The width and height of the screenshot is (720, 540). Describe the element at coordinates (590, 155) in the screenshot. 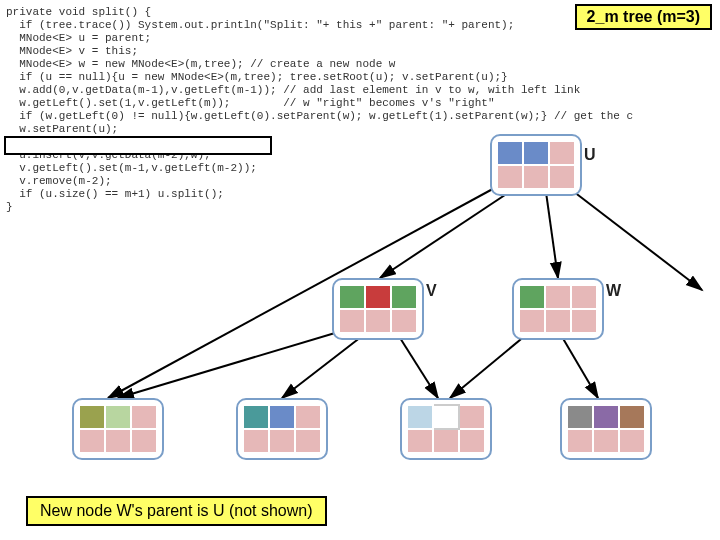

I see `node-u-label: U` at that location.